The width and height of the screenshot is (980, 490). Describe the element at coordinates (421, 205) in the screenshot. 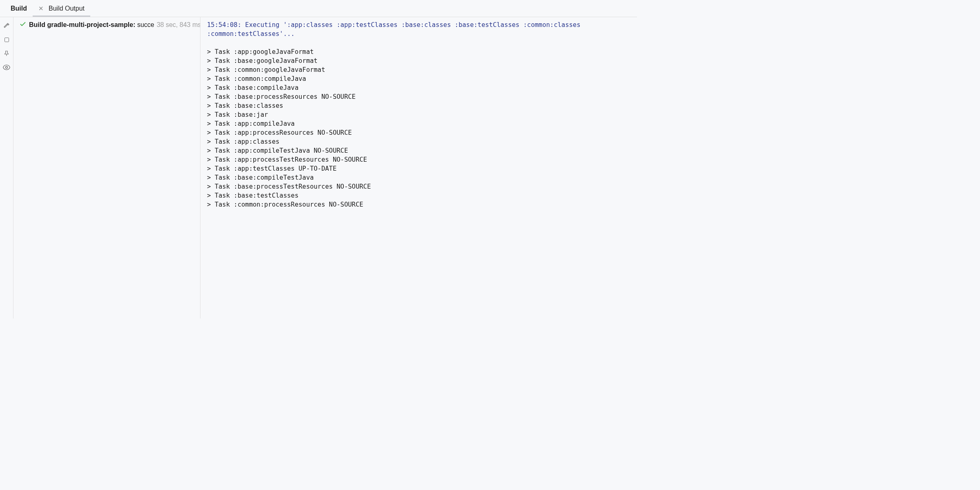

I see `task-line: > Task :common:processResources NO-SOURC…` at that location.